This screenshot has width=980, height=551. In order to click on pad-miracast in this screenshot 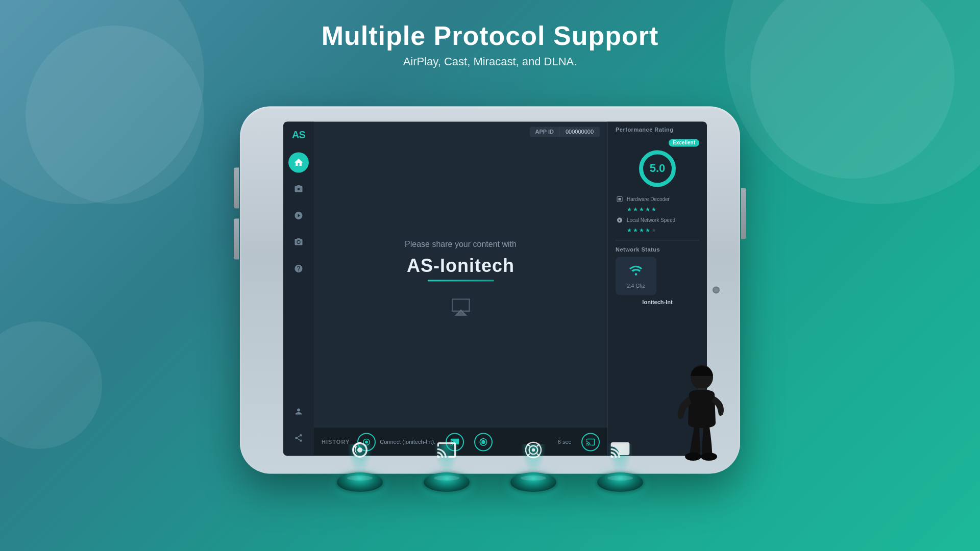, I will do `click(533, 462)`.